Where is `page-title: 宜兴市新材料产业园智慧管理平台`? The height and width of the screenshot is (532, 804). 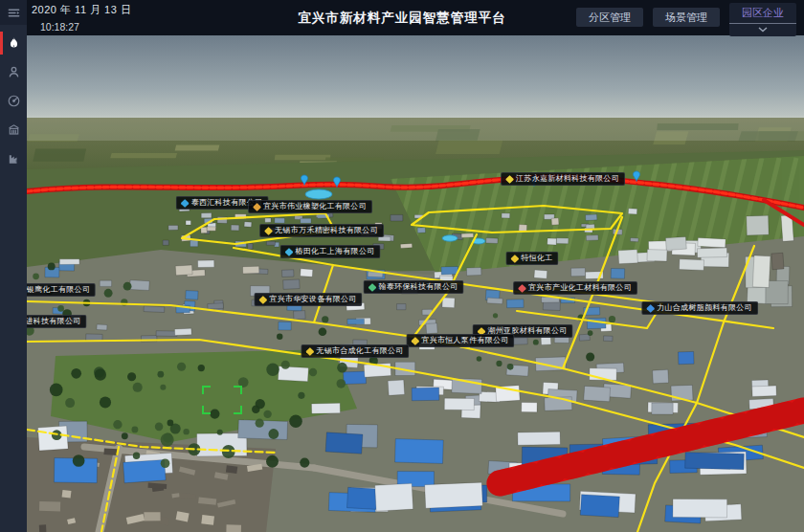 page-title: 宜兴市新材料产业园智慧管理平台 is located at coordinates (402, 18).